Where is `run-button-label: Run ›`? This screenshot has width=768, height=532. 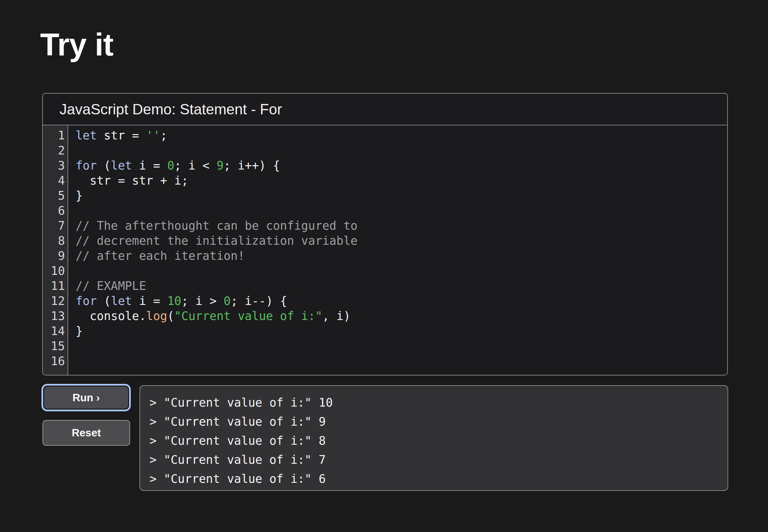
run-button-label: Run › is located at coordinates (86, 398).